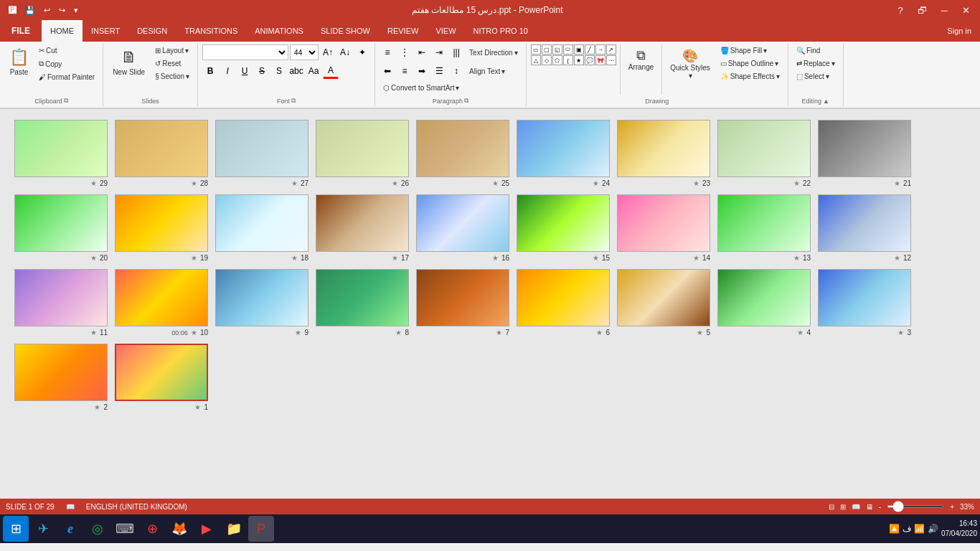 This screenshot has height=551, width=980. Describe the element at coordinates (261, 529) in the screenshot. I see `powerpoint-taskbar-btn: P` at that location.